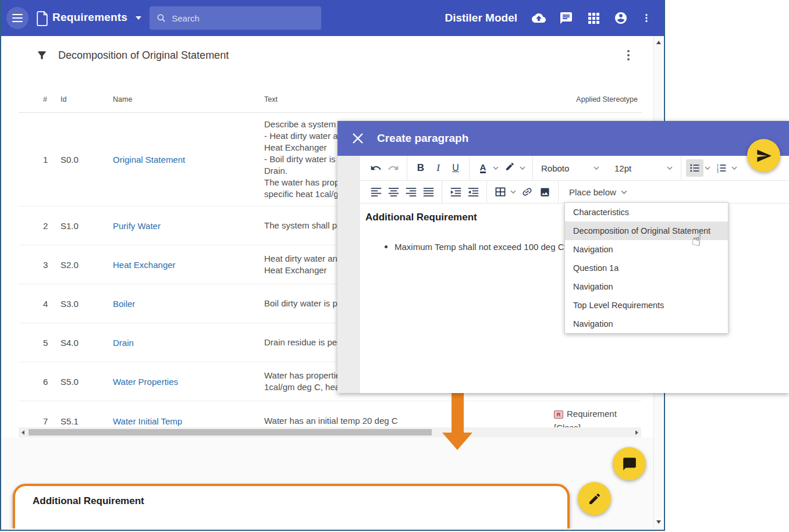 This screenshot has width=789, height=532. What do you see at coordinates (596, 99) in the screenshot?
I see `col-header-stereotype: Applied Stereotype` at bounding box center [596, 99].